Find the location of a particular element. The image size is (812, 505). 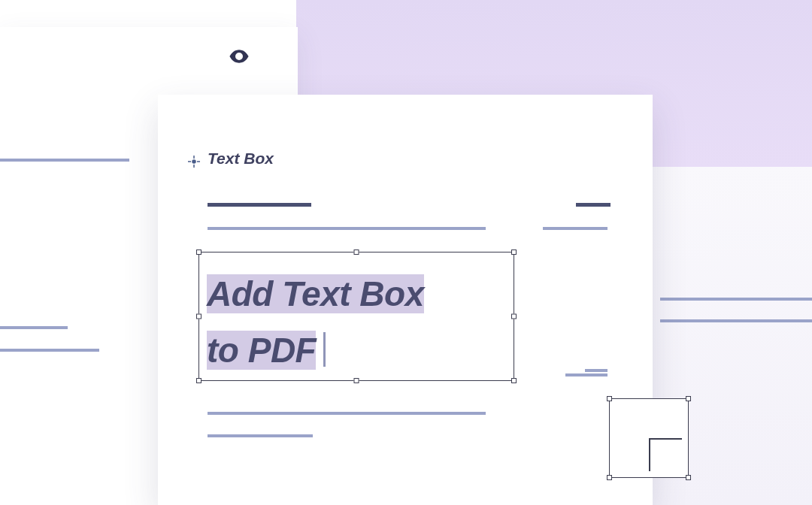

resize-handle-br is located at coordinates (514, 380).